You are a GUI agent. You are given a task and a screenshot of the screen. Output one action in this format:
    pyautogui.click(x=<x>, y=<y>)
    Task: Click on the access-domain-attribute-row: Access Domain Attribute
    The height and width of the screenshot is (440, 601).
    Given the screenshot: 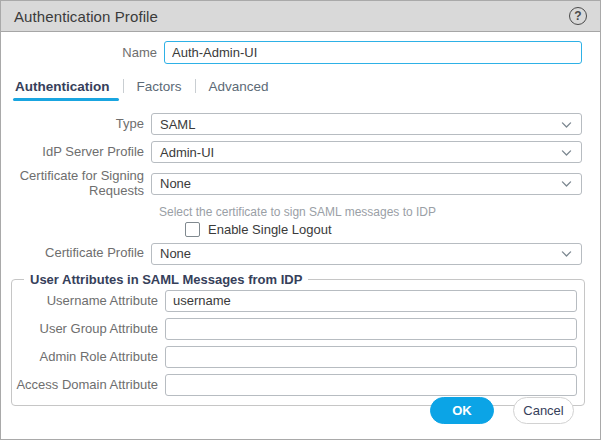 What is the action you would take?
    pyautogui.click(x=294, y=385)
    